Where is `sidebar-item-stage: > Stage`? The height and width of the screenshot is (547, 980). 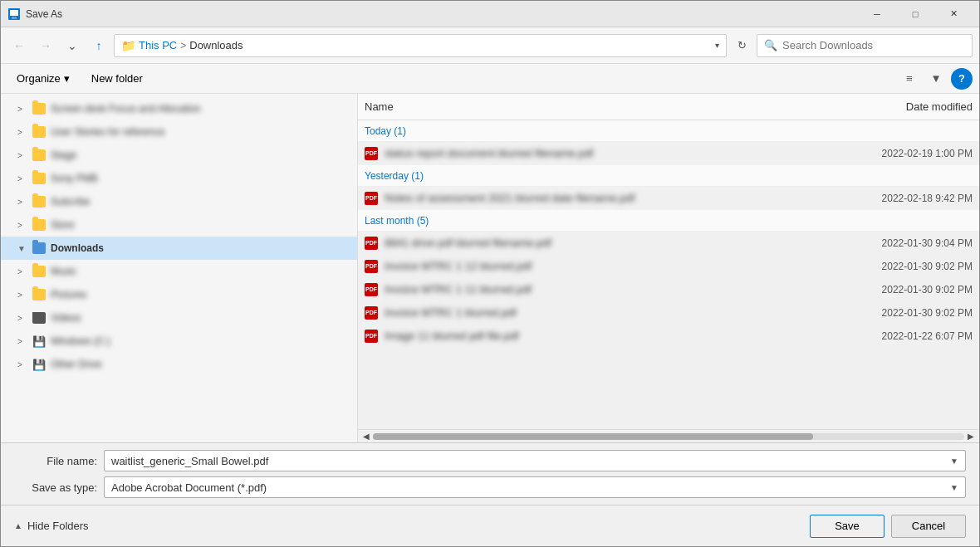 sidebar-item-stage: > Stage is located at coordinates (179, 155).